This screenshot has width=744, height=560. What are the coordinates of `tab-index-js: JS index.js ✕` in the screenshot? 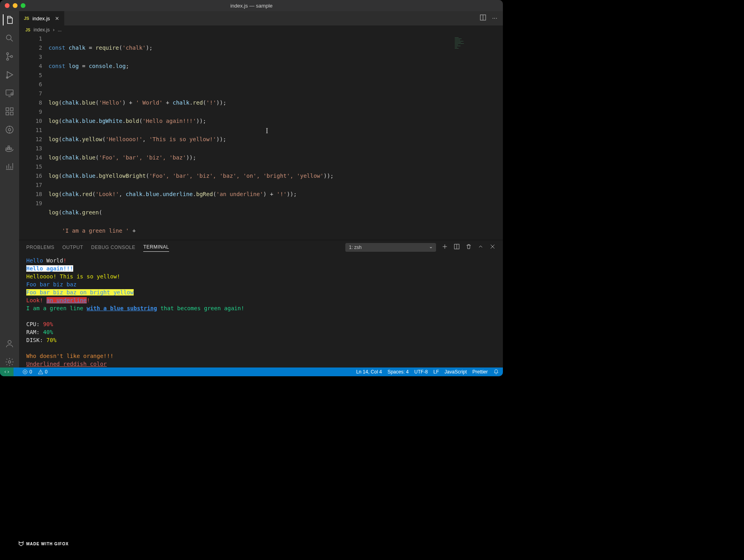 It's located at (42, 18).